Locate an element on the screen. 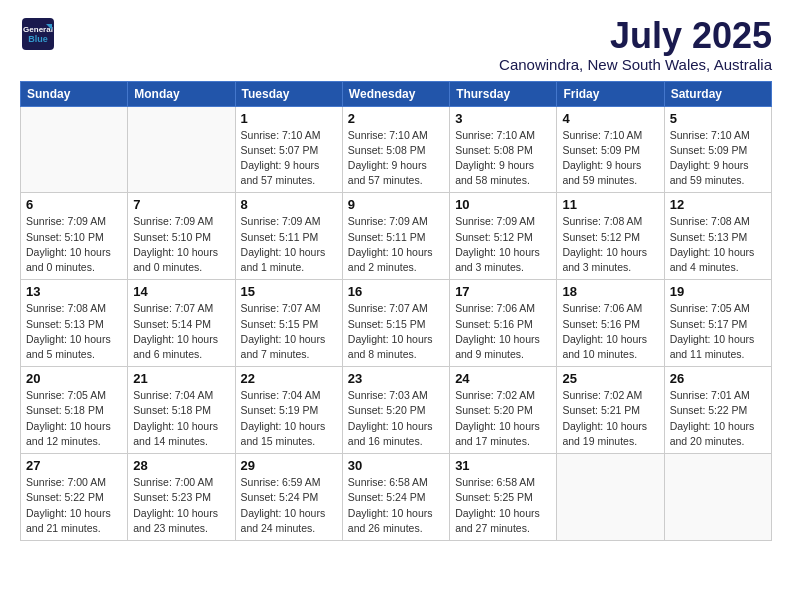 This screenshot has width=792, height=612. calendar-day-cell: 20Sunrise: 7:05 AM Sunset: 5:18 PM Dayli… is located at coordinates (74, 410).